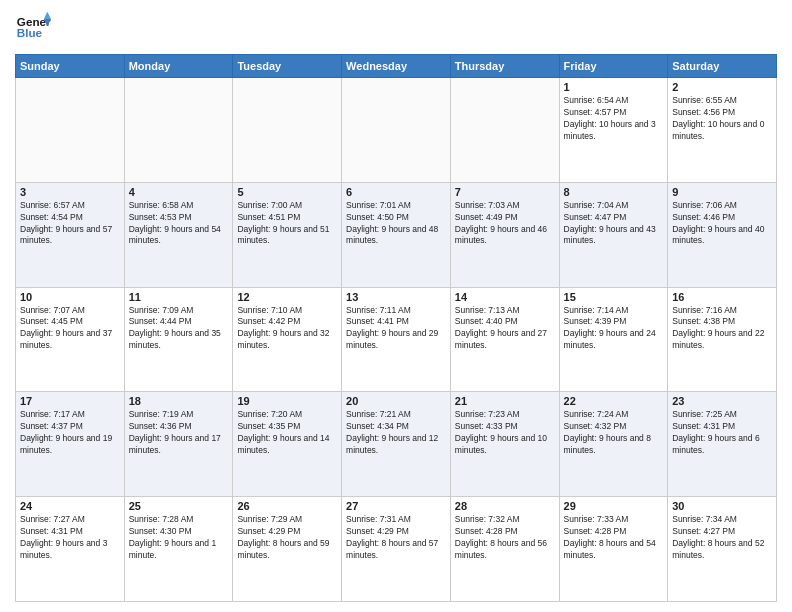 Image resolution: width=792 pixels, height=612 pixels. What do you see at coordinates (396, 66) in the screenshot?
I see `calendar-header-row: SundayMondayTuesdayWednesdayThursdayFrid…` at bounding box center [396, 66].